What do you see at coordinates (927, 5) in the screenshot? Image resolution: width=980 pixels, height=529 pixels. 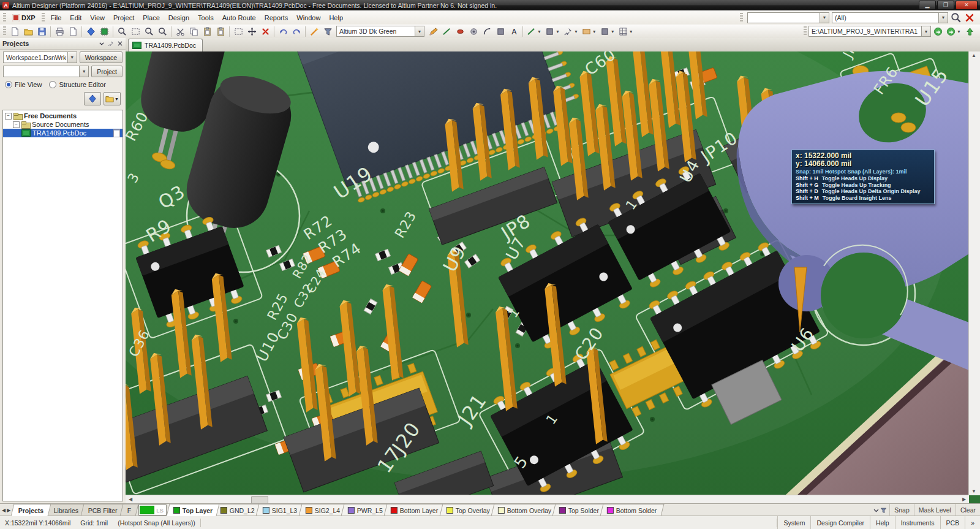 I see `minimize-button: ▁` at bounding box center [927, 5].